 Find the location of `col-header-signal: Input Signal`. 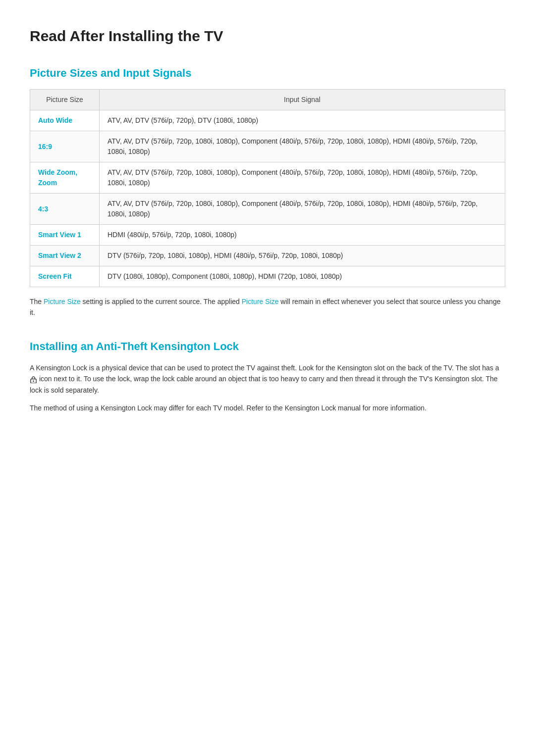

col-header-signal: Input Signal is located at coordinates (302, 100).